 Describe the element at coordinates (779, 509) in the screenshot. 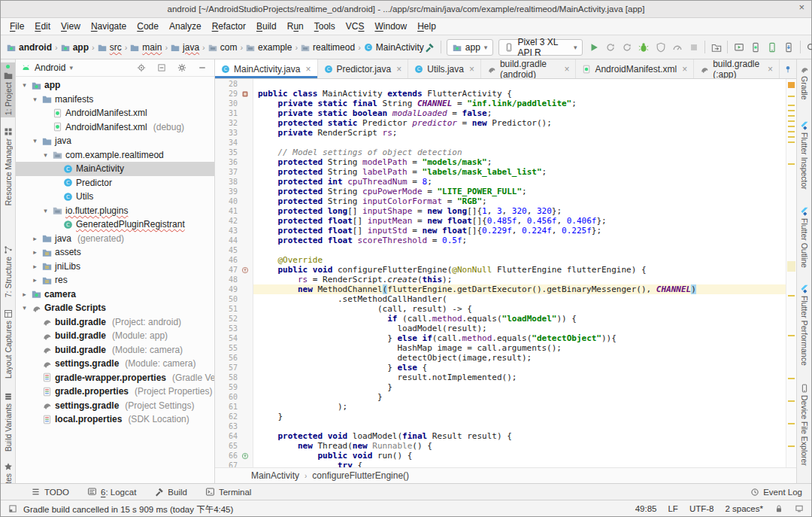

I see `readonly-lock-icon` at that location.